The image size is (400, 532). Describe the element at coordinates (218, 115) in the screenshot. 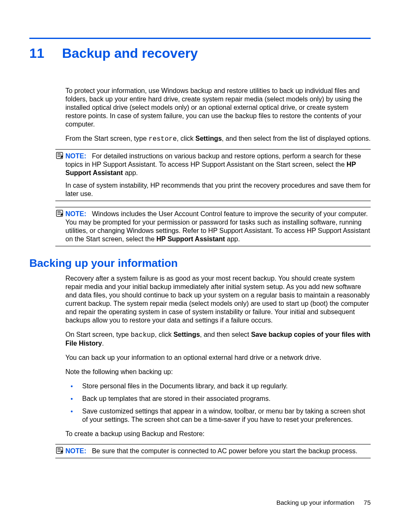

I see `intro-block: To protect your information, use Windows…` at that location.